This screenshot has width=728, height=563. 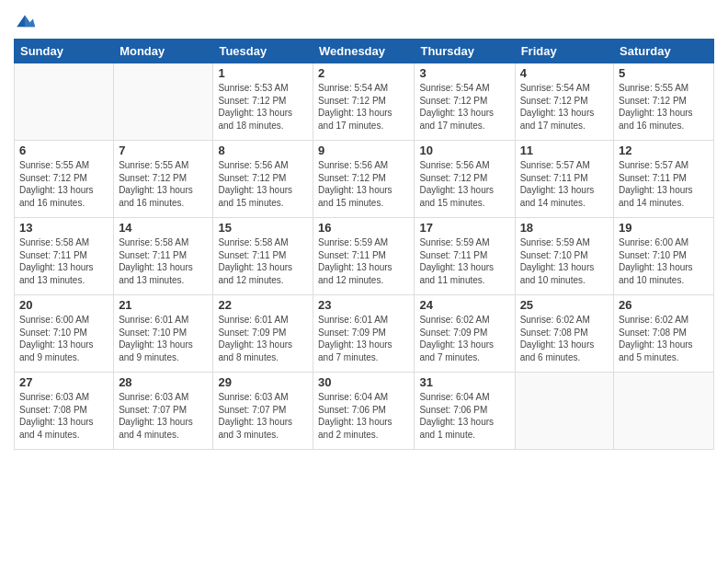 I want to click on calendar-header-row: SundayMondayTuesdayWednesdayThursdayFrid…, so click(x=364, y=52).